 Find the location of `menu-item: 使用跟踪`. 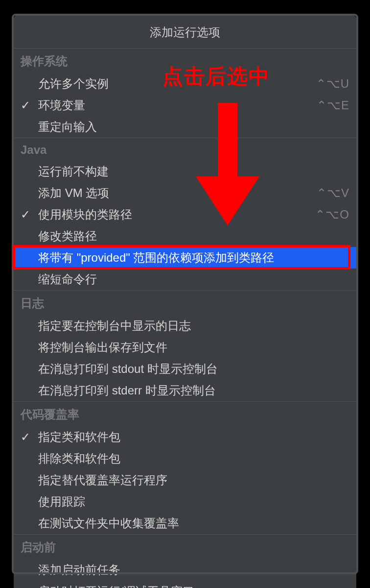

menu-item: 使用跟踪 is located at coordinates (185, 502).